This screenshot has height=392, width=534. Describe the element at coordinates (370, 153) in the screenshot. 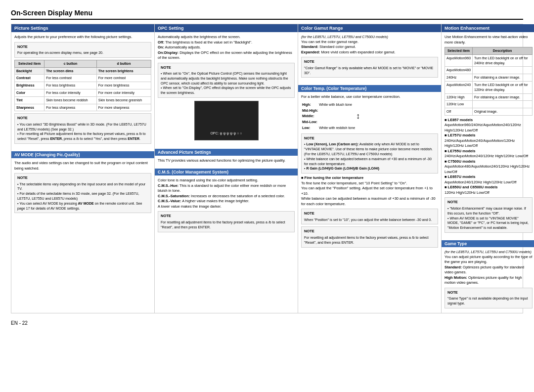

I see `note-box-color-temp: NOTE • Low (Xenon), Low (Carbon arc): Av…` at that location.